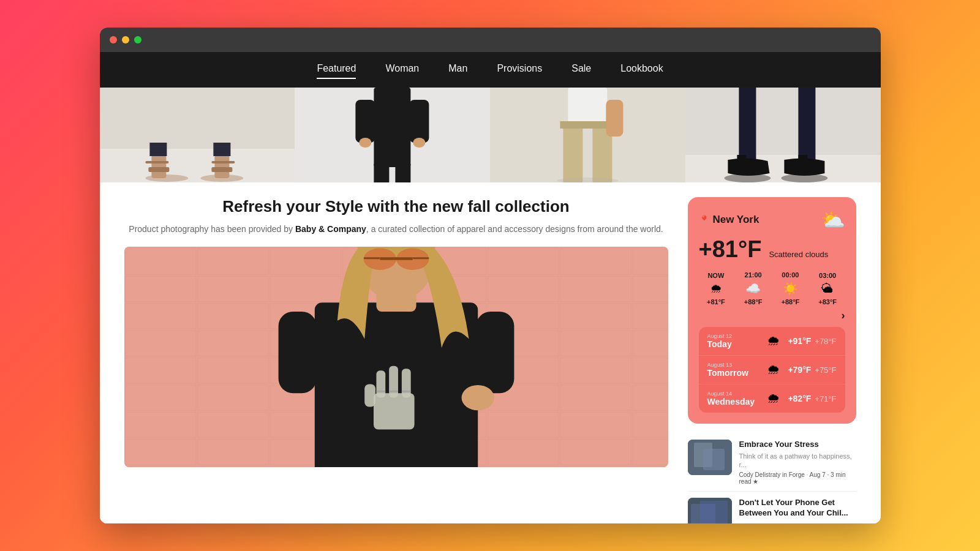 The width and height of the screenshot is (980, 551). What do you see at coordinates (790, 288) in the screenshot?
I see `hour-icon-2: ☀️` at bounding box center [790, 288].